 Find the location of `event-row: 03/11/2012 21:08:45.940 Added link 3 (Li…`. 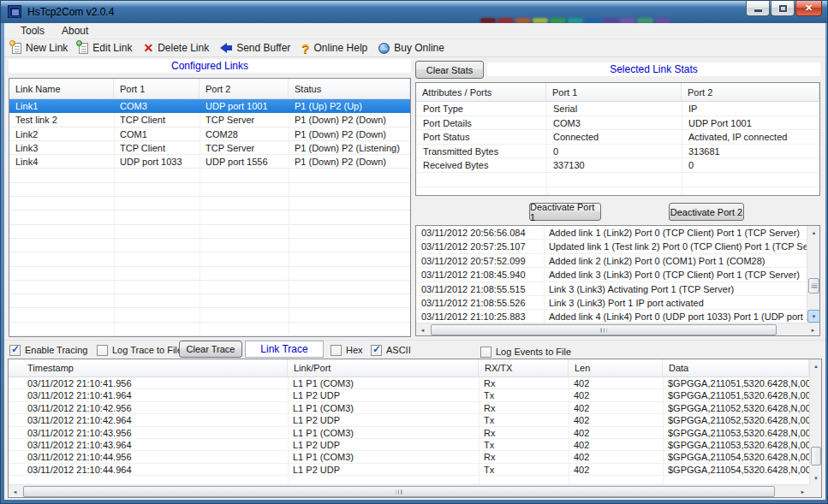

event-row: 03/11/2012 21:08:45.940 Added link 3 (Li… is located at coordinates (611, 275).